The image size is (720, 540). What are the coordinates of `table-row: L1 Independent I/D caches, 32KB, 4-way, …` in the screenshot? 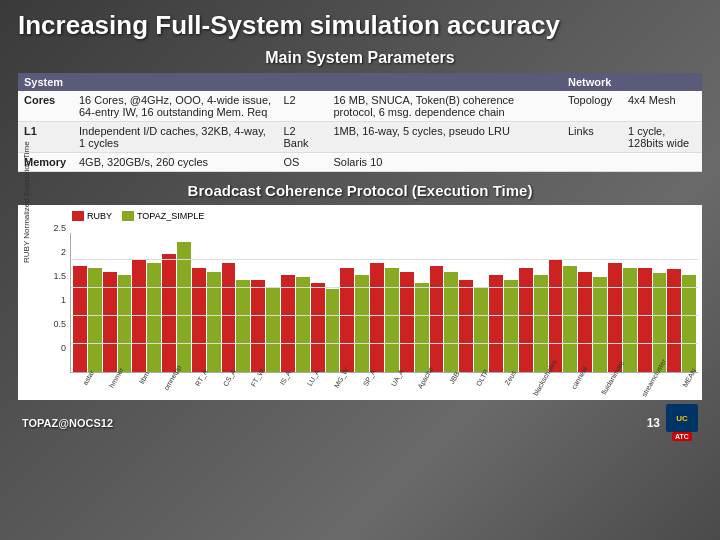 It's located at (360, 138).